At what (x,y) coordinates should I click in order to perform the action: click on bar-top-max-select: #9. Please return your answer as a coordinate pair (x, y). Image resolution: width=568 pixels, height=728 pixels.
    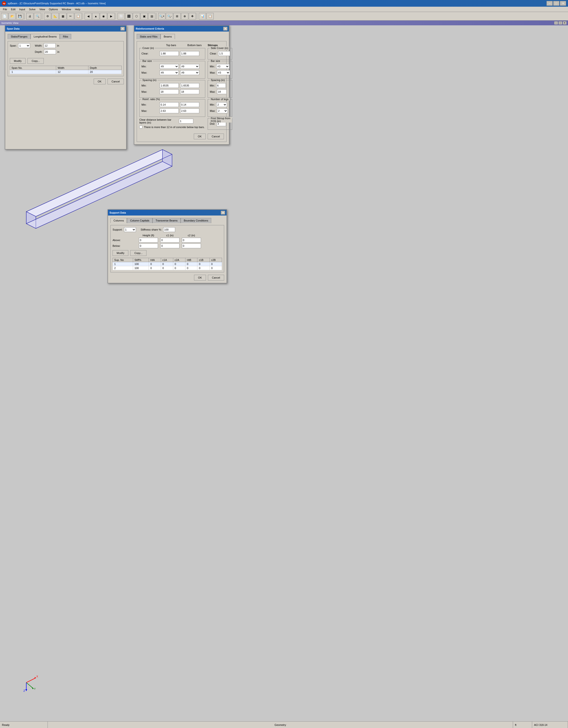
    Looking at the image, I should click on (169, 73).